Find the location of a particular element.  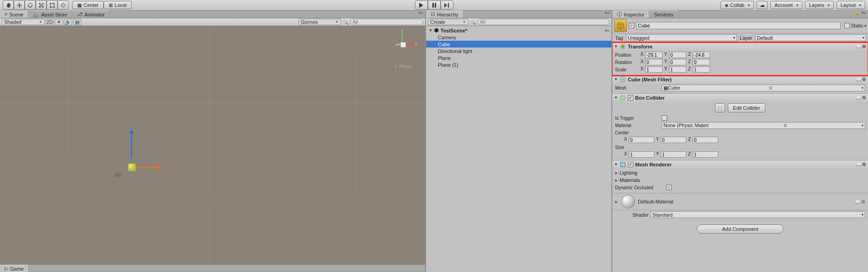

center-y-input is located at coordinates (673, 140).